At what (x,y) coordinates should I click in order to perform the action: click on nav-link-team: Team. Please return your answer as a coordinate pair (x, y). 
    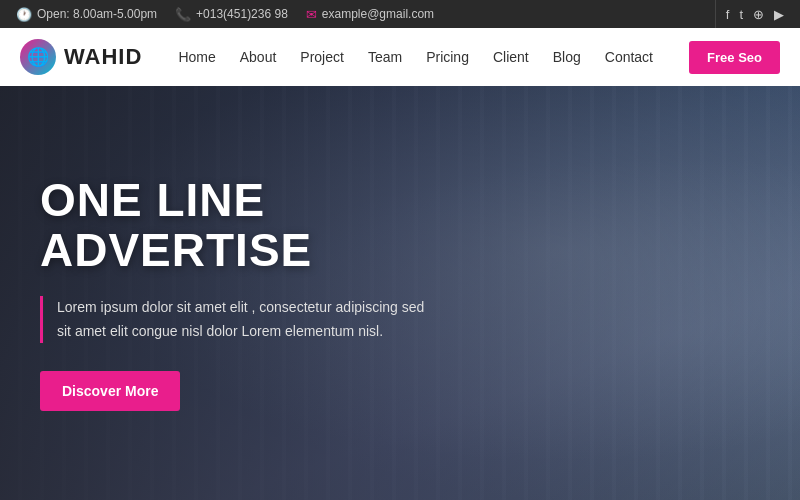
    Looking at the image, I should click on (385, 57).